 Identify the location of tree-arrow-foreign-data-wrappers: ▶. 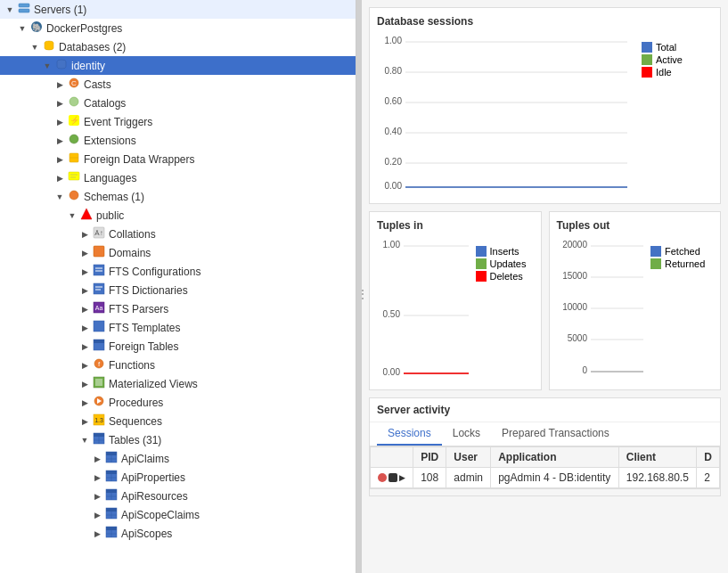
(60, 160).